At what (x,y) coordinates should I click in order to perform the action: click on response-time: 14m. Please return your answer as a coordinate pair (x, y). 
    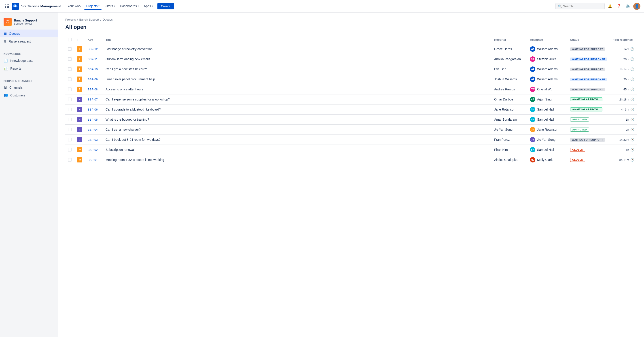
    Looking at the image, I should click on (626, 49).